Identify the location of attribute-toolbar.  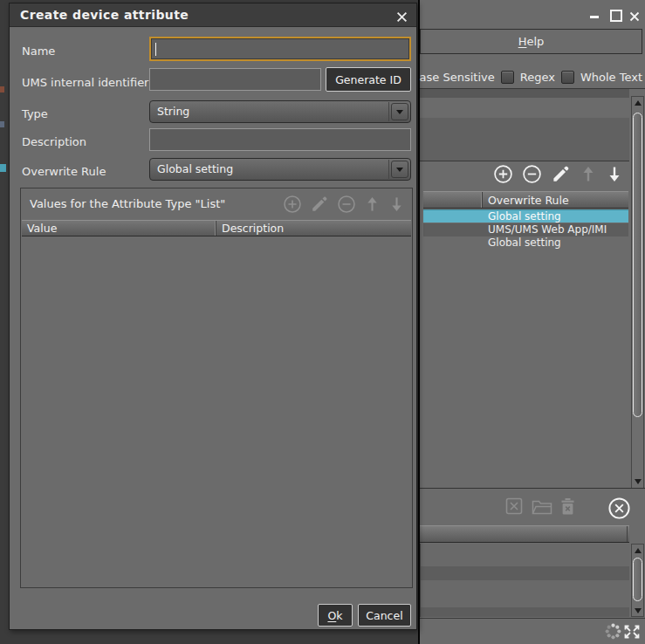
(559, 175).